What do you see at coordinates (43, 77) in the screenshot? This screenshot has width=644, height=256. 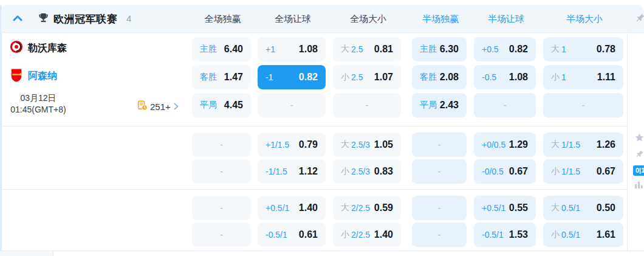 I see `away-team-name: 阿森纳` at bounding box center [43, 77].